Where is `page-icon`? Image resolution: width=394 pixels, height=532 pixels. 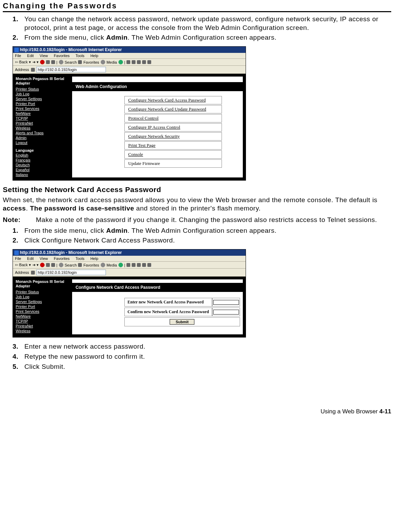 page-icon is located at coordinates (33, 70).